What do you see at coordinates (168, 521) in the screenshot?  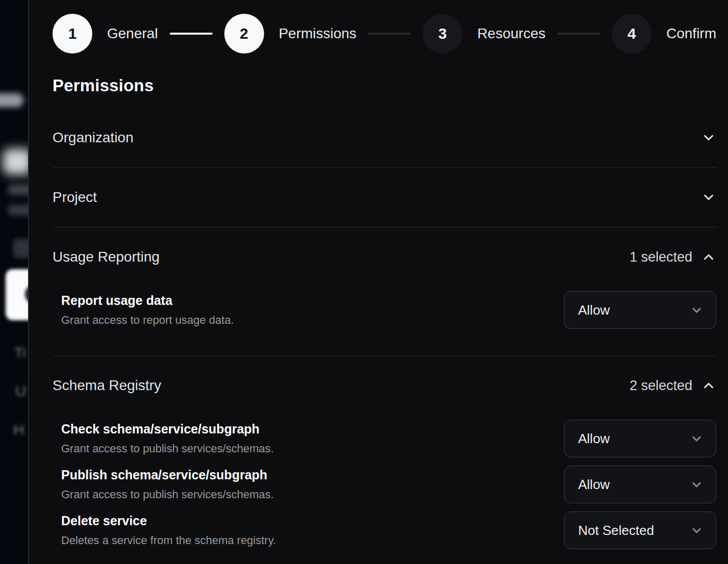 I see `permission-title: Delete service` at bounding box center [168, 521].